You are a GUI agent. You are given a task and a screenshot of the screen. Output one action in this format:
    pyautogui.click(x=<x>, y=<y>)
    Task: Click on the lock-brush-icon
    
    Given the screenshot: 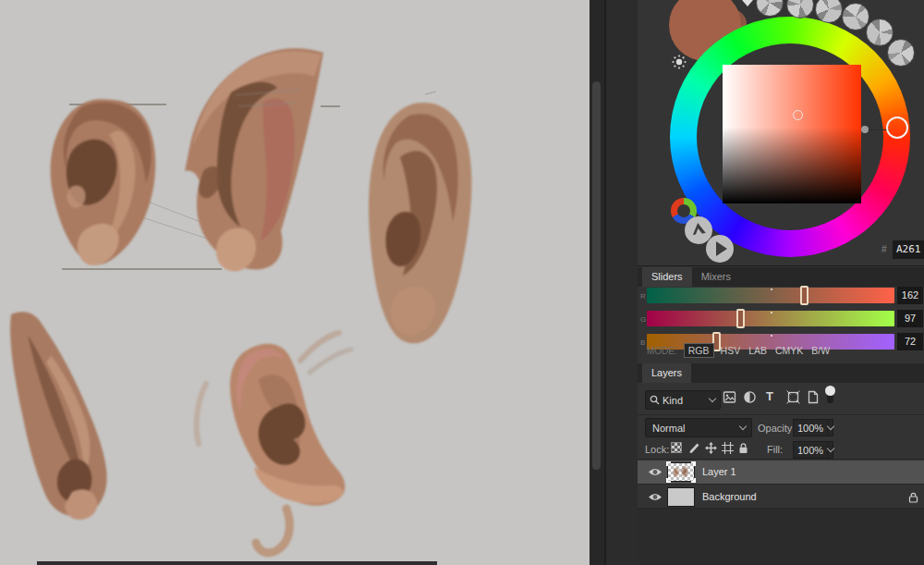 What is the action you would take?
    pyautogui.click(x=695, y=448)
    